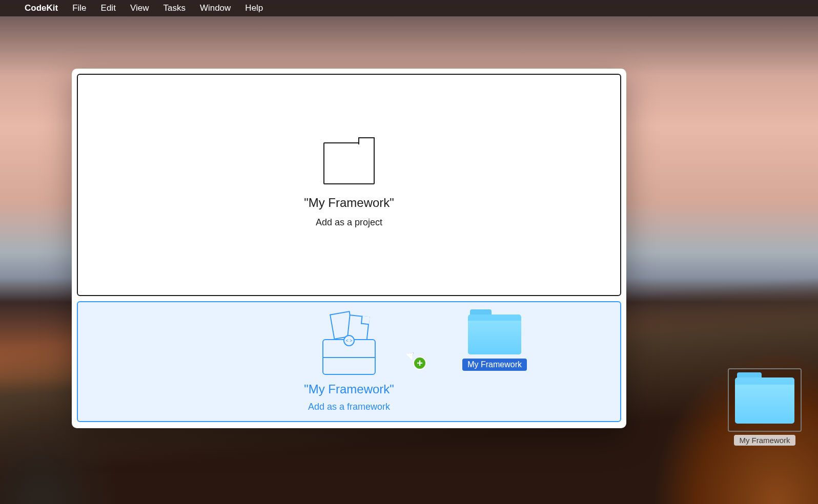 The height and width of the screenshot is (504, 818). Describe the element at coordinates (174, 8) in the screenshot. I see `menu-tasks: Tasks` at that location.